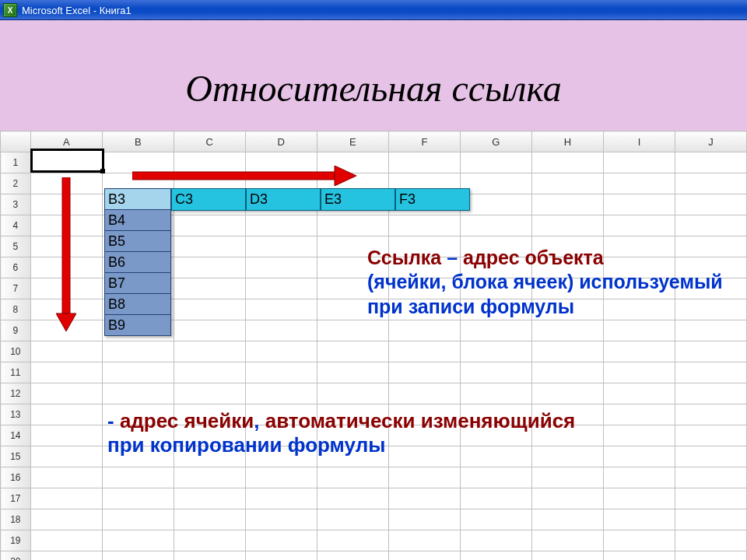 The width and height of the screenshot is (747, 560). Describe the element at coordinates (710, 478) in the screenshot. I see `cell-J16` at that location.